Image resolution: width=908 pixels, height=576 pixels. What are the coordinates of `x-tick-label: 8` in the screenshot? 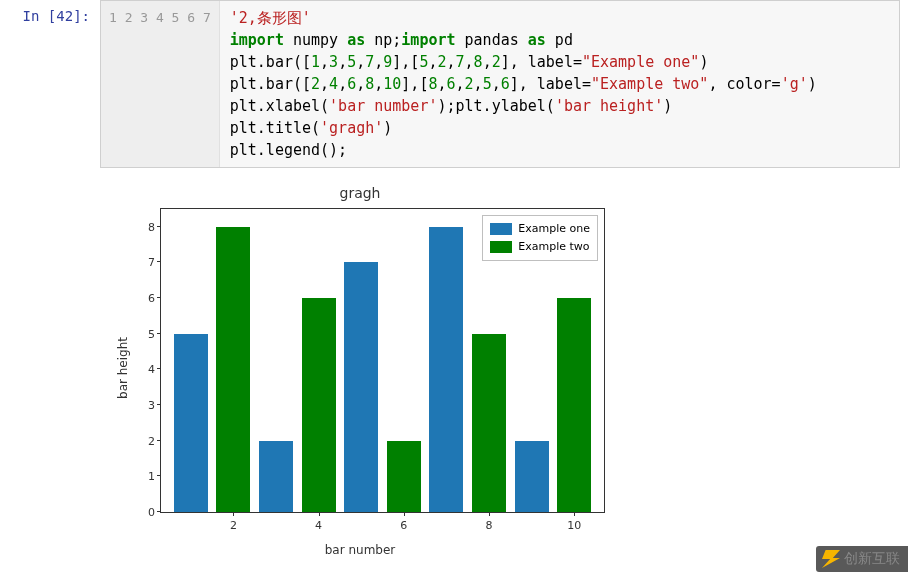 It's located at (488, 526).